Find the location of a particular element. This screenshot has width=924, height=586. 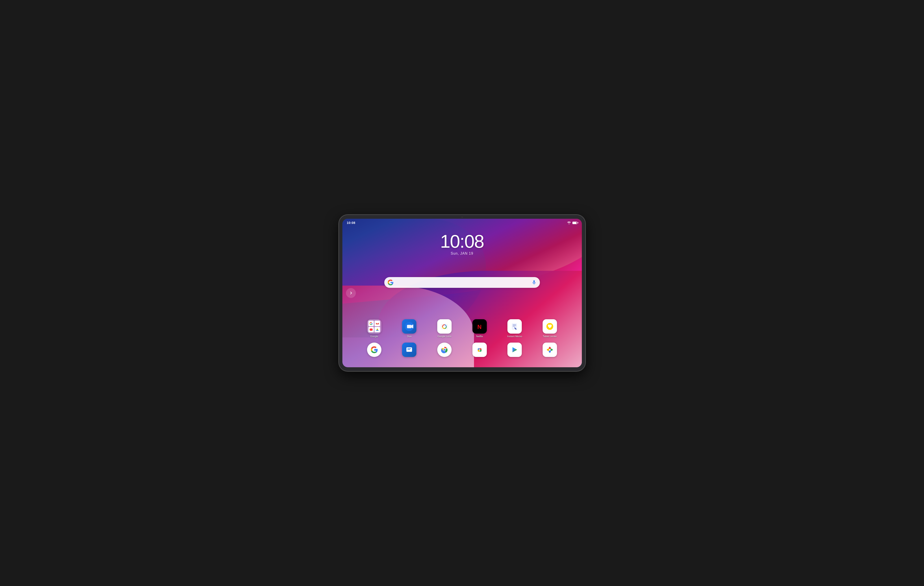

app-label-lens: Google Lens is located at coordinates (444, 336).